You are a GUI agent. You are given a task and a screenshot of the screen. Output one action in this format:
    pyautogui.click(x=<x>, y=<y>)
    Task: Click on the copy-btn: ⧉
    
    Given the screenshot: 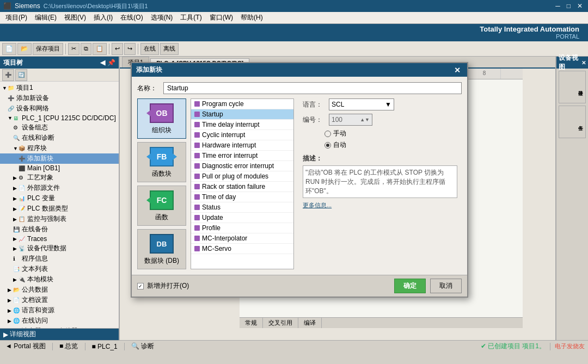 What is the action you would take?
    pyautogui.click(x=86, y=49)
    